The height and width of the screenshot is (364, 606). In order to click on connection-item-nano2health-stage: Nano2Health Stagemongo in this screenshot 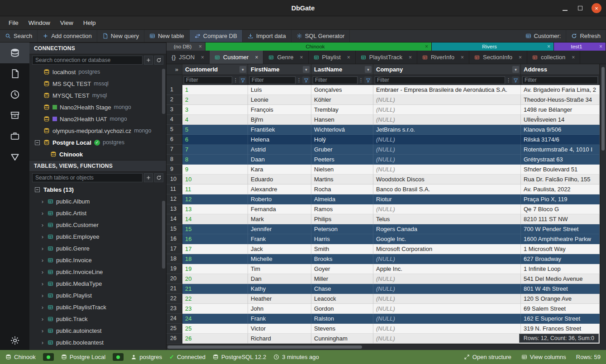, I will do `click(98, 107)`.